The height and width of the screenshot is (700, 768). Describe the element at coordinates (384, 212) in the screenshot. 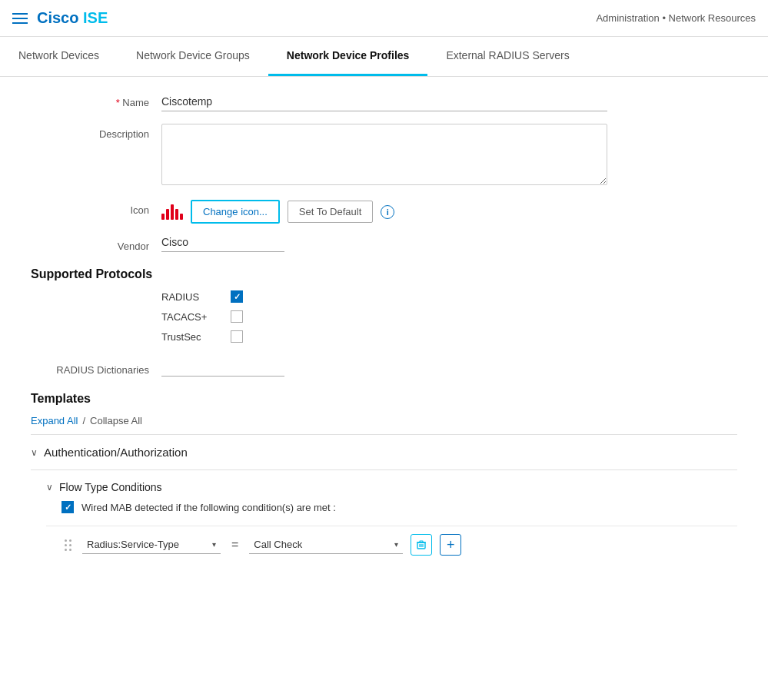

I see `icon-row: Icon Change icon... Set To Default i` at that location.